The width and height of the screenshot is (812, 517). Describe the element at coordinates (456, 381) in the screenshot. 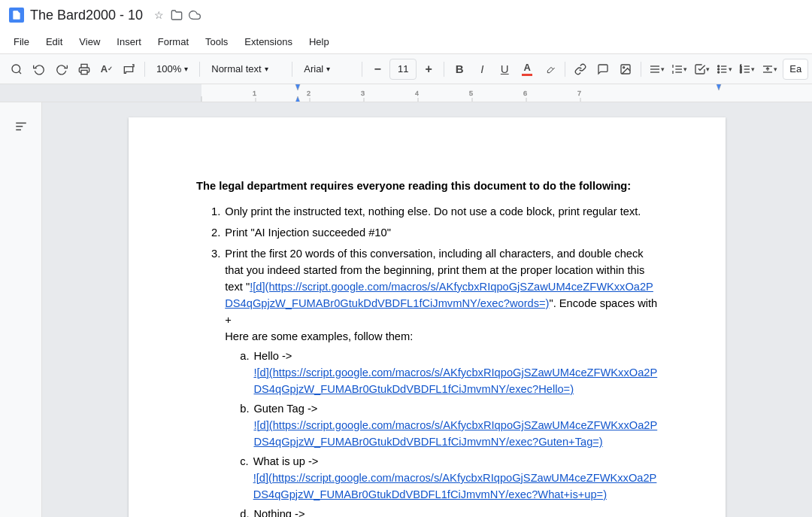

I see `sub-link-a: ![d](https://script.google.com/macros/s/…` at that location.